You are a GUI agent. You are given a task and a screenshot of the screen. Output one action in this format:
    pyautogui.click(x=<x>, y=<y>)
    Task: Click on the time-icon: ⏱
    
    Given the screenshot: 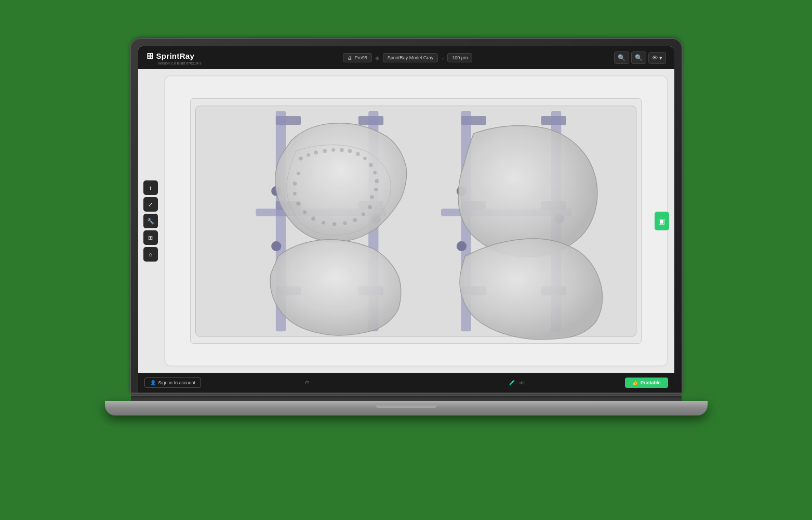 What is the action you would take?
    pyautogui.click(x=307, y=383)
    